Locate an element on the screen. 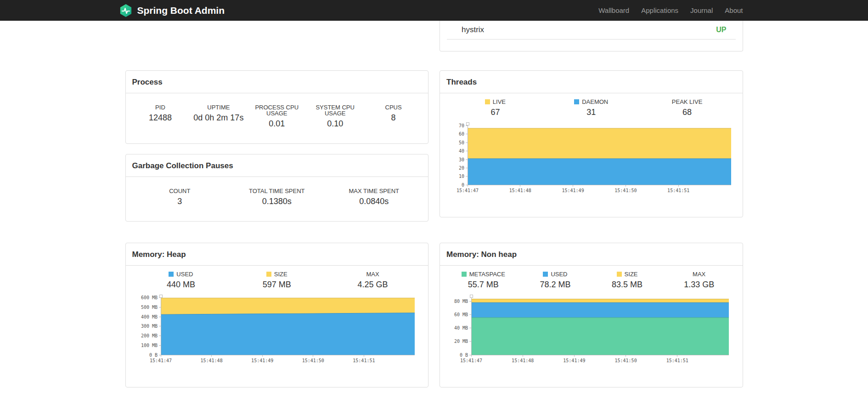 This screenshot has width=868, height=410. memory-heap-chart: 0 B100 MB200 MB300 MB400 MB500 MB600 MB1… is located at coordinates (277, 331).